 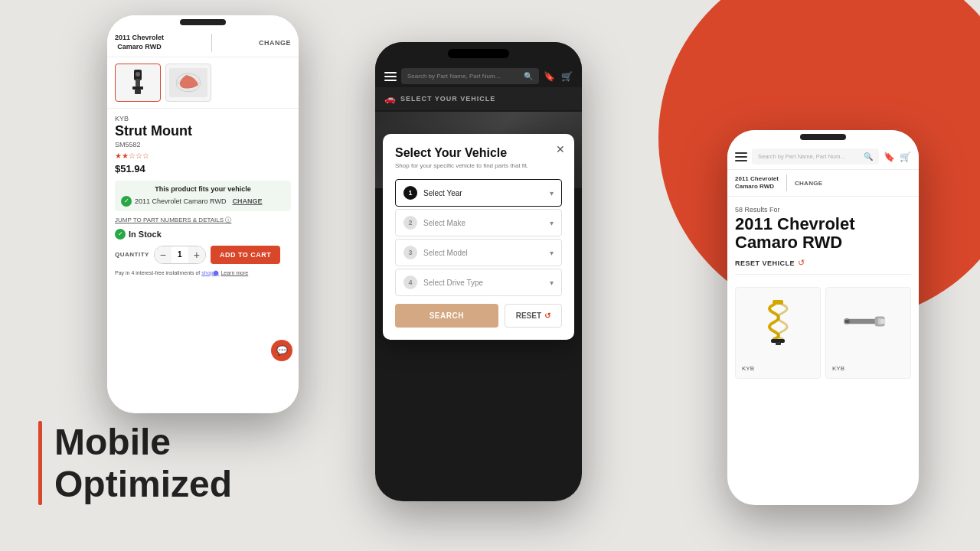 What do you see at coordinates (868, 156) in the screenshot?
I see `phone3-search-icon: 🔍` at bounding box center [868, 156].